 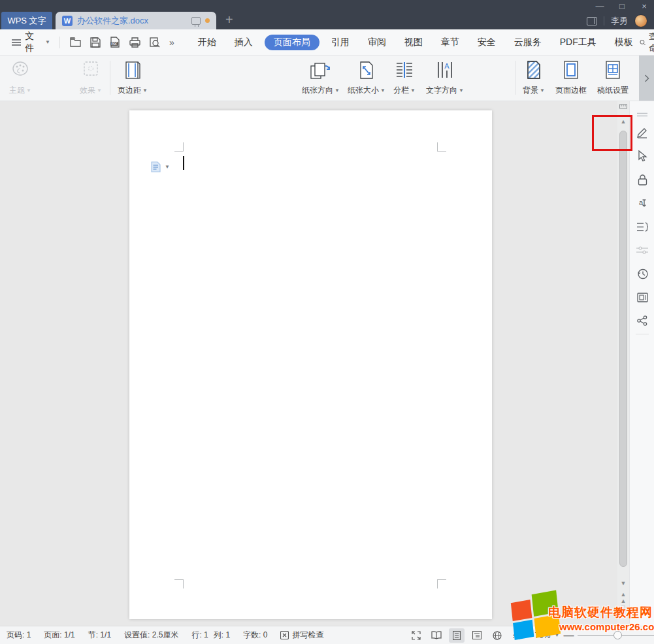 I want to click on status-word-count: 字数: 0, so click(x=255, y=635).